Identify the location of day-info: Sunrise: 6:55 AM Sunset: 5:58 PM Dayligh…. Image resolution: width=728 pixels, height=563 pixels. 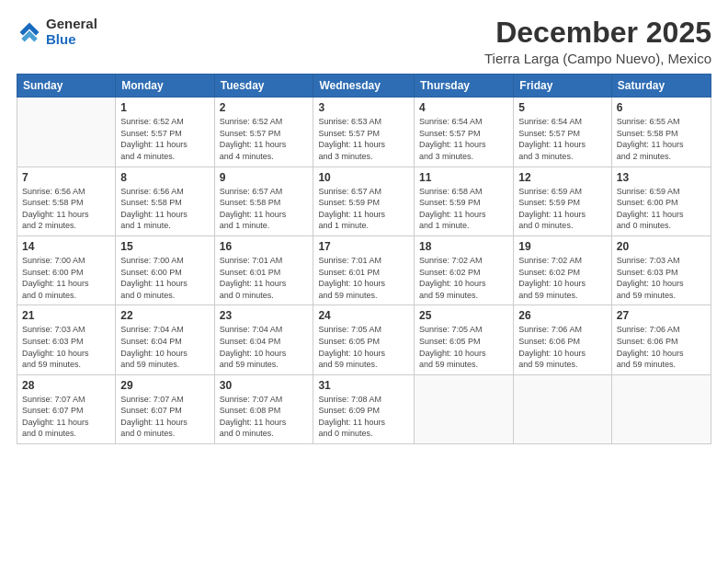
(662, 139).